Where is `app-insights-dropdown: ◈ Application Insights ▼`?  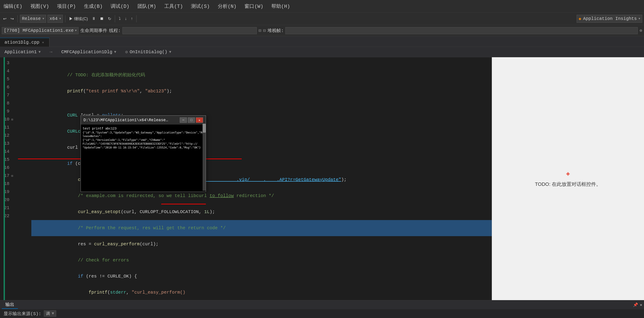 app-insights-dropdown: ◈ Application Insights ▼ is located at coordinates (610, 19).